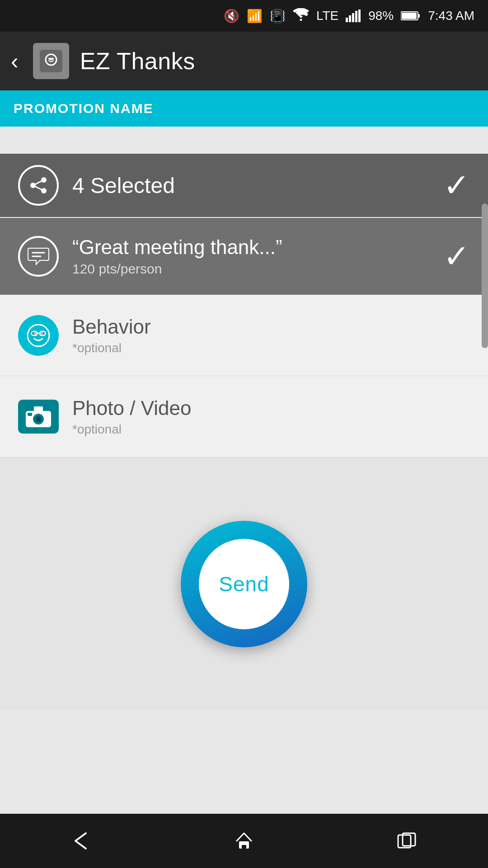 This screenshot has height=868, width=488. What do you see at coordinates (14, 61) in the screenshot?
I see `back-button: ‹` at bounding box center [14, 61].